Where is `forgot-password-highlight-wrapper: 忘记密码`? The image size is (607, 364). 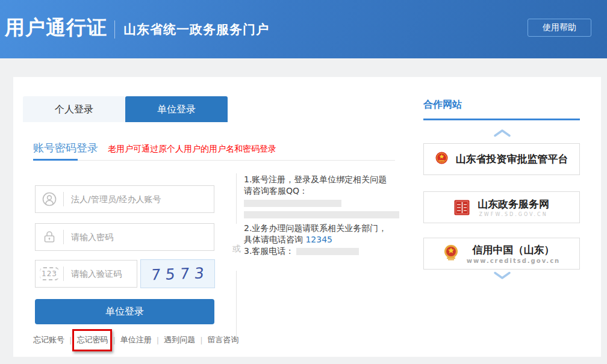 forgot-password-highlight-wrapper: 忘记密码 is located at coordinates (92, 340).